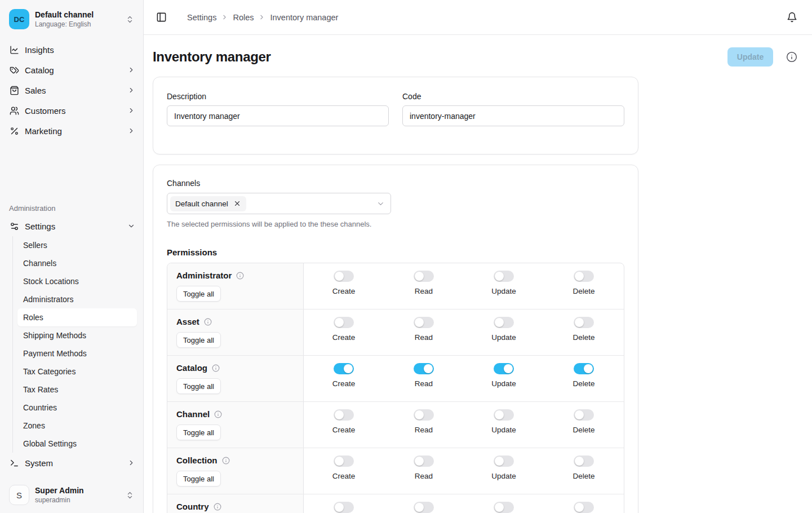 The image size is (812, 513). Describe the element at coordinates (396, 253) in the screenshot. I see `permissions-heading: Permissions` at that location.